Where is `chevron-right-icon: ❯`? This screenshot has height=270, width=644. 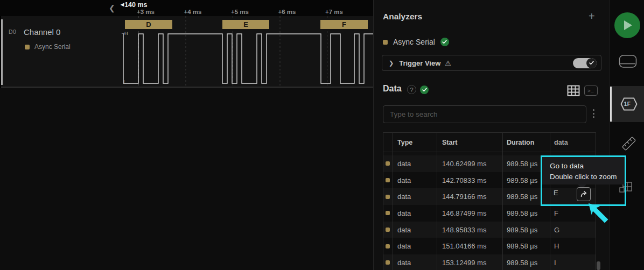 chevron-right-icon: ❯ is located at coordinates (391, 63).